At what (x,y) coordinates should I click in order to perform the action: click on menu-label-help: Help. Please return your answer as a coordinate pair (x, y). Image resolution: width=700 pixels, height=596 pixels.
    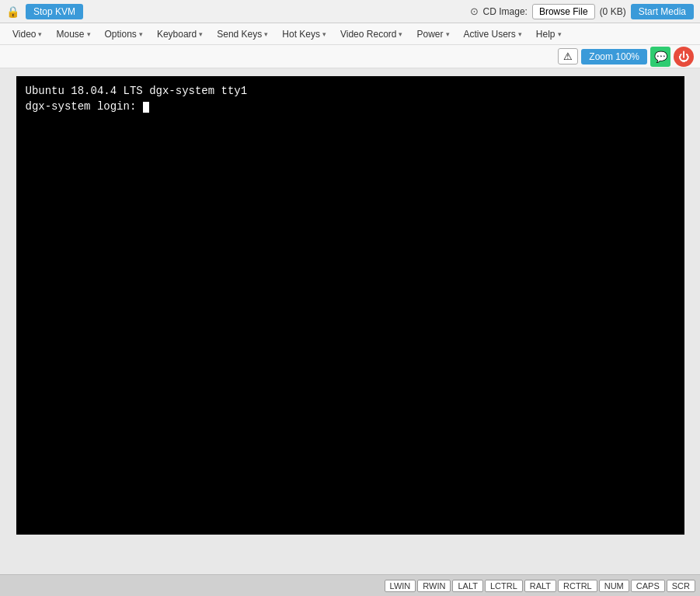
    Looking at the image, I should click on (545, 34).